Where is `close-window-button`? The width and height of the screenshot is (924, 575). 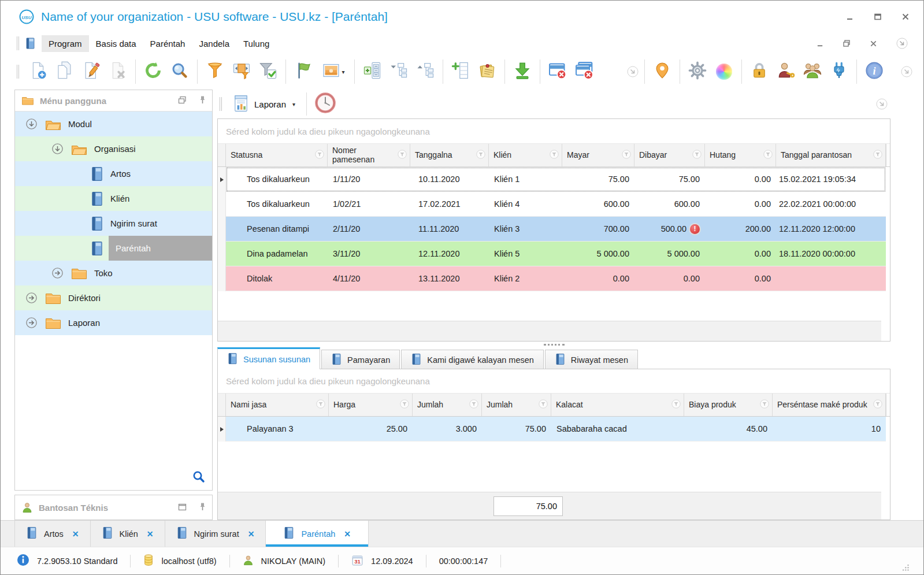 close-window-button is located at coordinates (558, 72).